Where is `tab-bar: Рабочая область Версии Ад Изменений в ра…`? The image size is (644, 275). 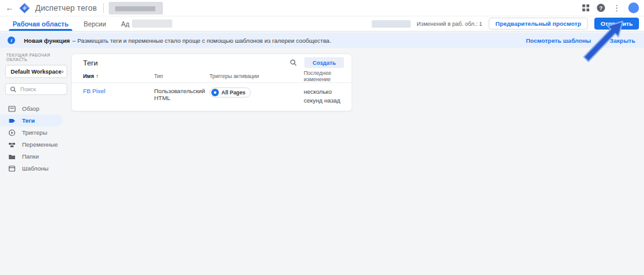
tab-bar: Рабочая область Версии Ад Изменений в ра… is located at coordinates (322, 24).